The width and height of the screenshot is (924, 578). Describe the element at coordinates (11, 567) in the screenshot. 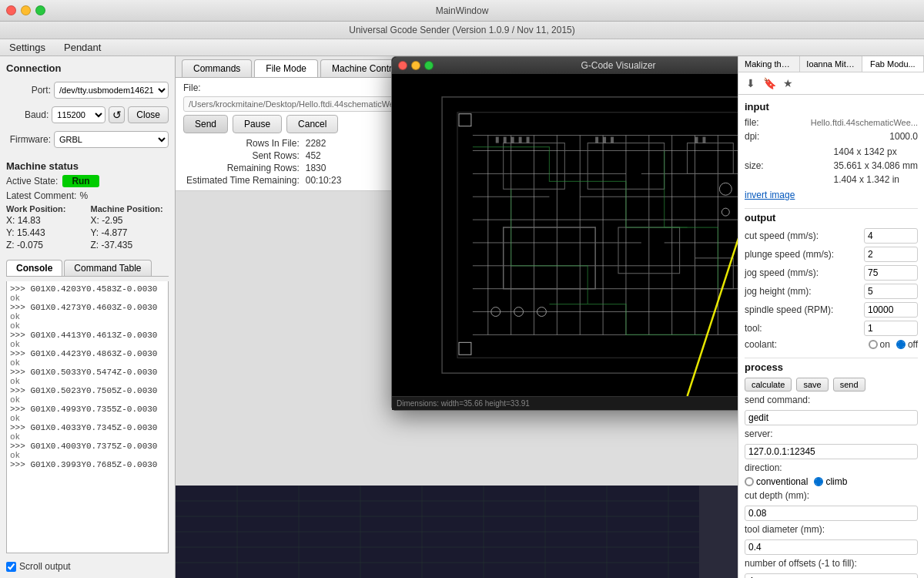

I see `scroll-checkbox` at that location.